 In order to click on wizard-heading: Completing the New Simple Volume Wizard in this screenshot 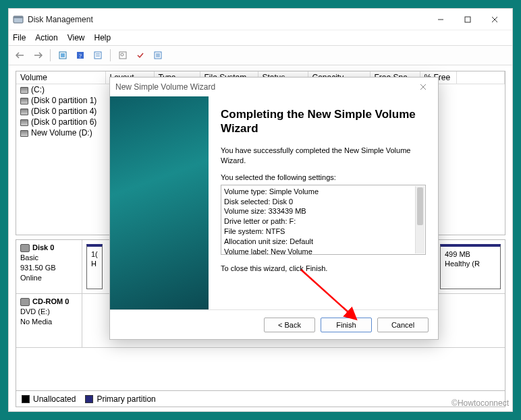, I will do `click(323, 121)`.